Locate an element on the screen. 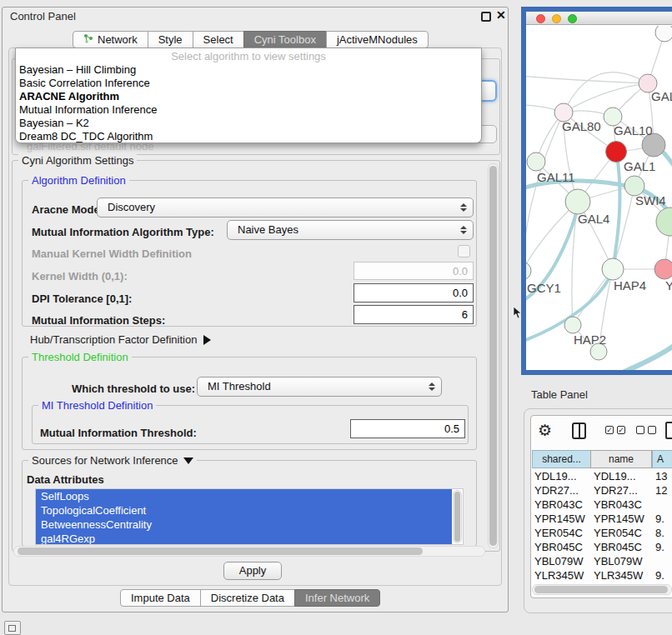  tab-cyni-toolbox: Cyni Toolbox is located at coordinates (285, 40).